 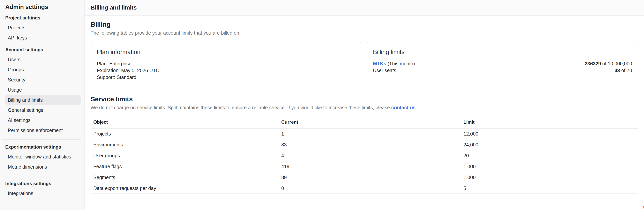 What do you see at coordinates (43, 130) in the screenshot?
I see `sidebar-item-permissions-enforcement: Permissions enforcement` at bounding box center [43, 130].